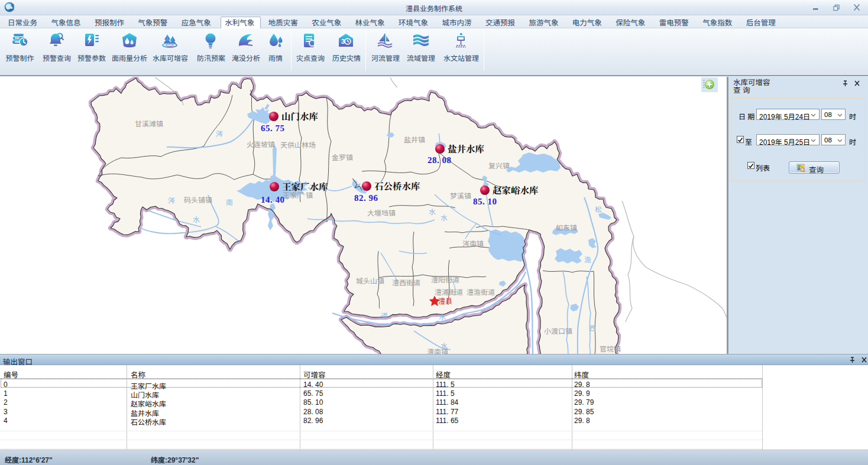 This screenshot has height=465, width=868. What do you see at coordinates (598, 210) in the screenshot?
I see `svg-text: 松` at bounding box center [598, 210].